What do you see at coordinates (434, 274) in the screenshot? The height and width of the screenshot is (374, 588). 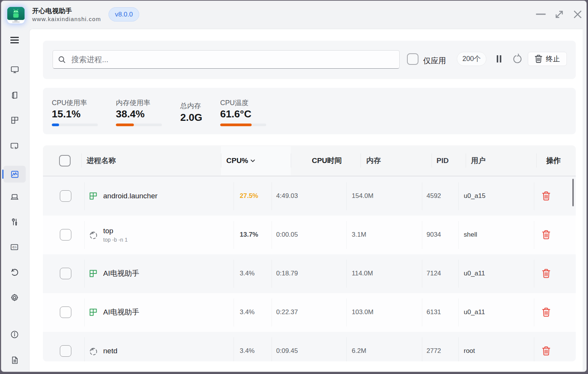 I see `pid: 7124` at bounding box center [434, 274].